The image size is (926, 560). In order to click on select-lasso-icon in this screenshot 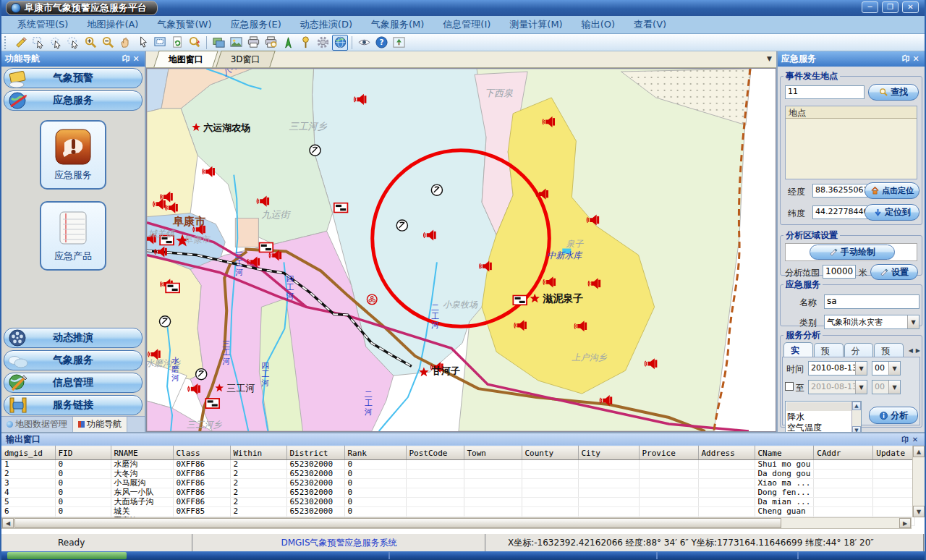, I will do `click(73, 43)`.